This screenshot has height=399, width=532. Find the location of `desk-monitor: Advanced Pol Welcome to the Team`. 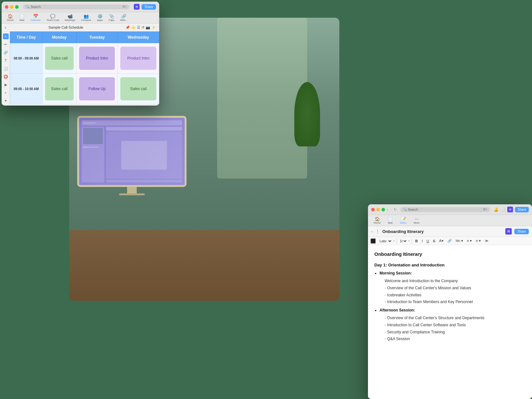

desk-monitor: Advanced Pol Welcome to the Team is located at coordinates (132, 158).